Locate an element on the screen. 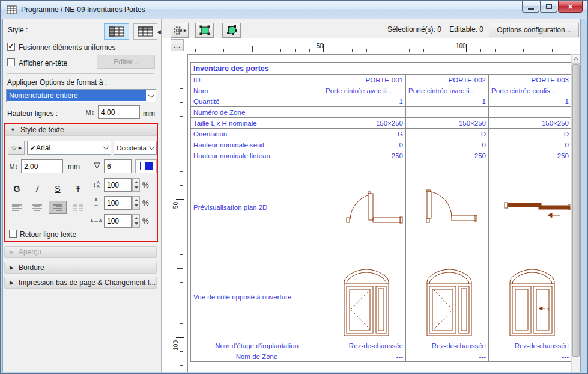 The width and height of the screenshot is (588, 374). row-label: ID is located at coordinates (257, 80).